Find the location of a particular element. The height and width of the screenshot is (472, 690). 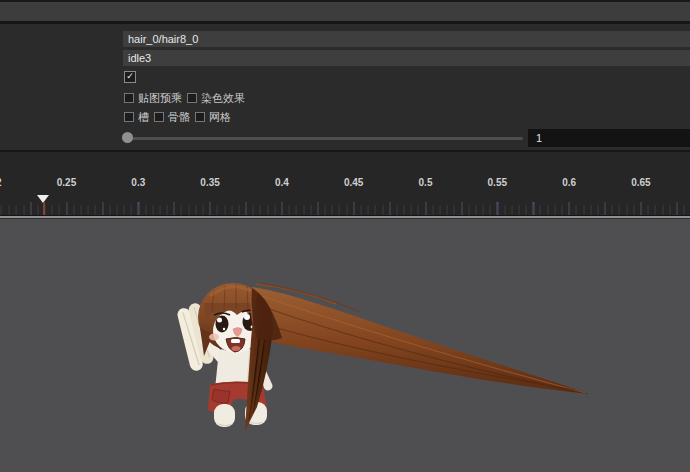

enabled-checkbox: ✓ is located at coordinates (130, 77).